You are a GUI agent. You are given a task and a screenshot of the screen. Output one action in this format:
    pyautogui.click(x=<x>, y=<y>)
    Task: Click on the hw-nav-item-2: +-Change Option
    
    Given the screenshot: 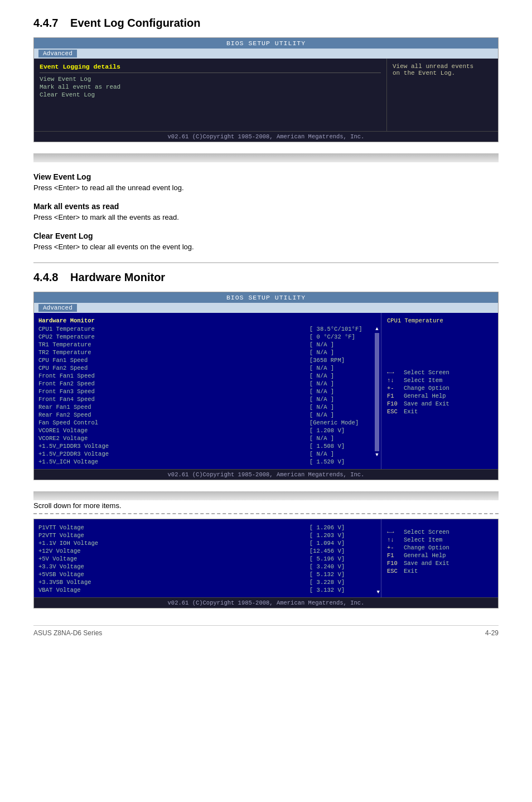 What is the action you would take?
    pyautogui.click(x=439, y=388)
    